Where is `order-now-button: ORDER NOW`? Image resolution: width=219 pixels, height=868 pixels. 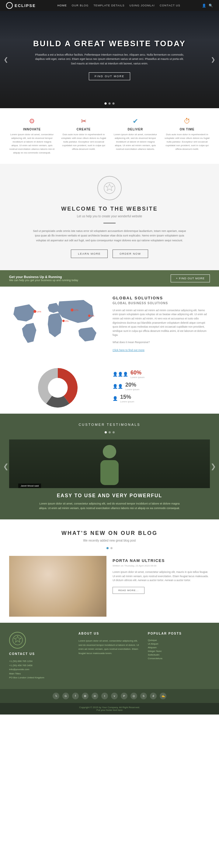 order-now-button: ORDER NOW is located at coordinates (130, 254).